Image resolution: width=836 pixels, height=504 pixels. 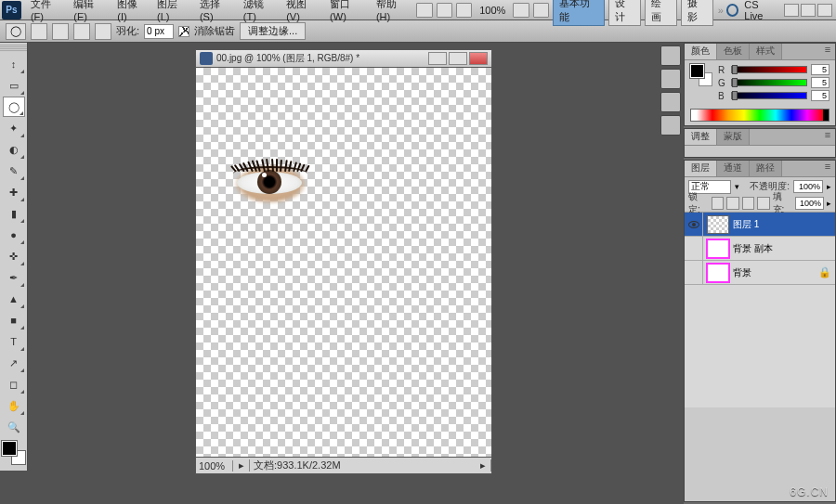 I want to click on r-slider, so click(x=769, y=70).